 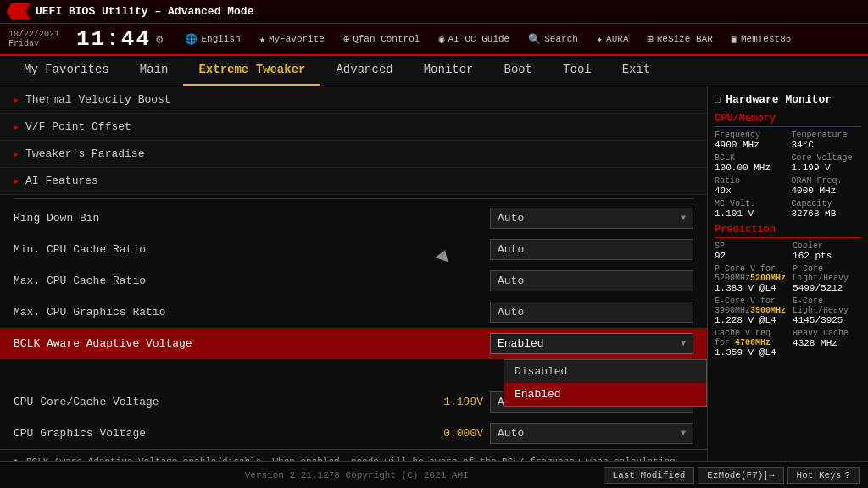 I want to click on hw-cell-capacity: Capacity 32768 MB, so click(x=827, y=208).